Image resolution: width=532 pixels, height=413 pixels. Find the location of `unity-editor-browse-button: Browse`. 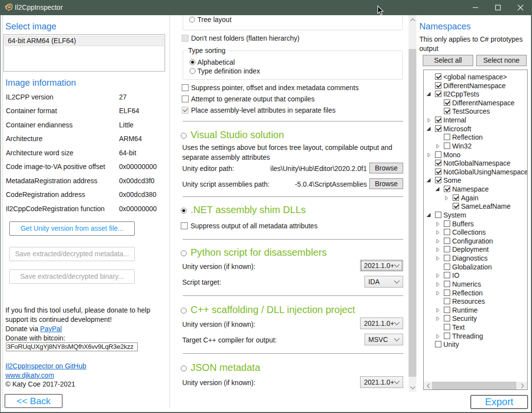

unity-editor-browse-button: Browse is located at coordinates (386, 168).